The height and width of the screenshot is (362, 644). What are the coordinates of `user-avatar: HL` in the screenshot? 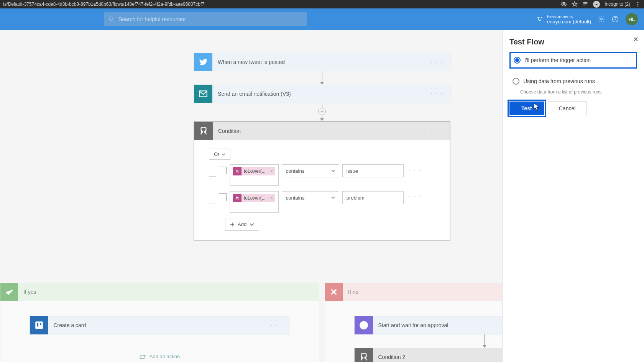 It's located at (632, 19).